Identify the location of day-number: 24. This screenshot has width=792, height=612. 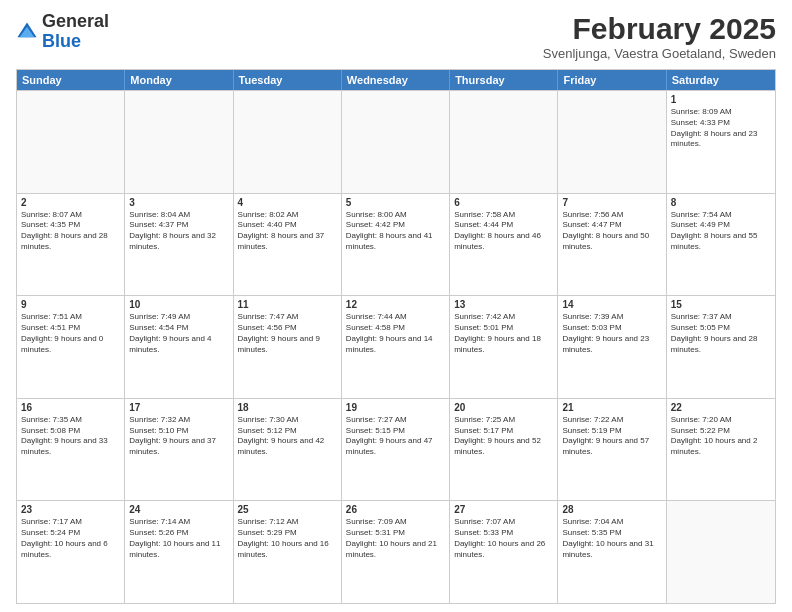
(178, 510).